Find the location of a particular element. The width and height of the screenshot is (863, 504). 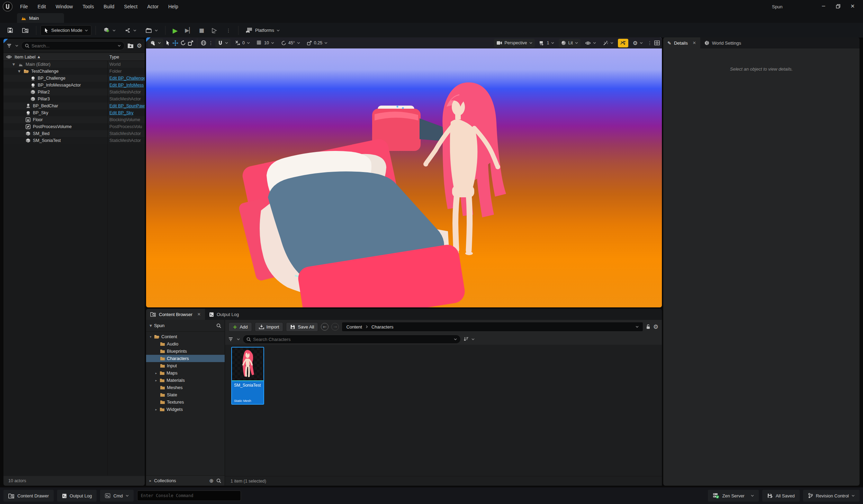

menu-help: Help is located at coordinates (173, 7).